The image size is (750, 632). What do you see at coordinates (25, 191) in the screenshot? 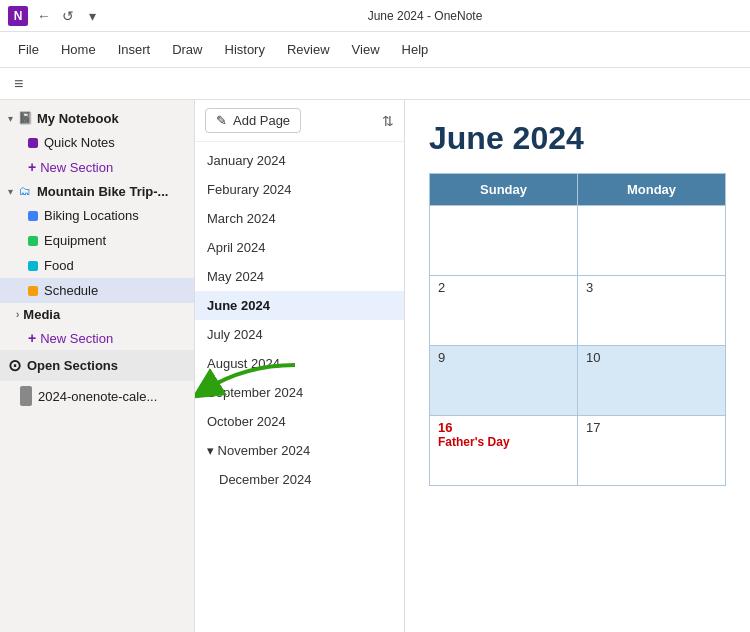
I see `group-icon: 🗂` at bounding box center [25, 191].